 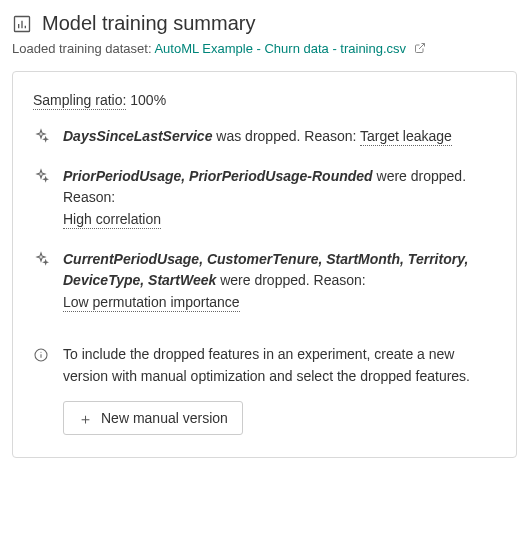 I want to click on plus-icon: ＋, so click(x=86, y=418).